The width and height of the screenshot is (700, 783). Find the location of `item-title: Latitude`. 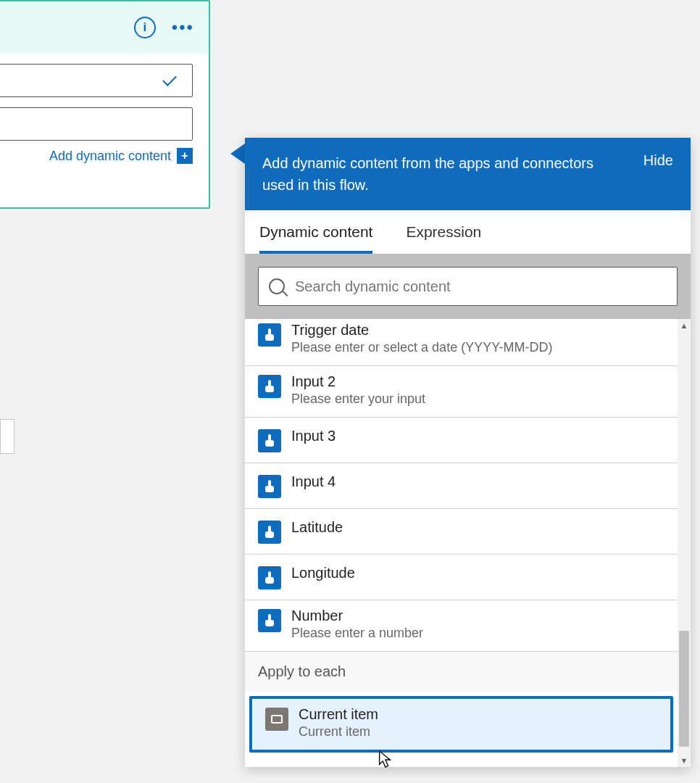

item-title: Latitude is located at coordinates (317, 528).